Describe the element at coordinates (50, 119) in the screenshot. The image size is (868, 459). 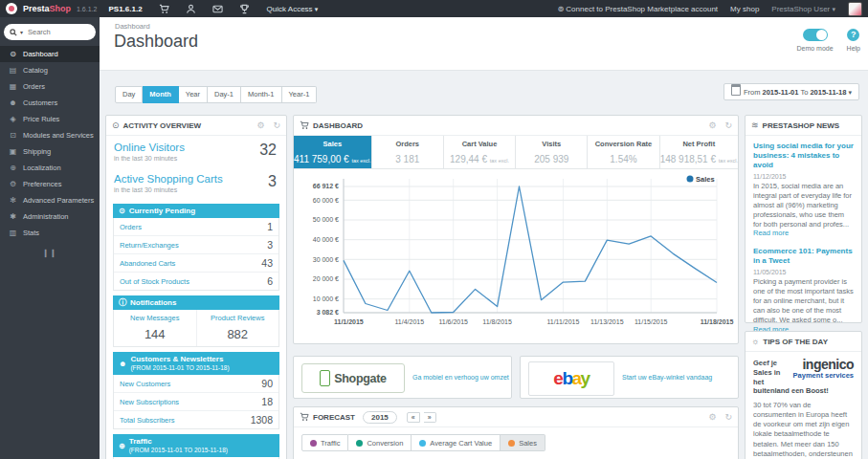
I see `sidebar-item-price-rules: ◈Price Rules` at that location.